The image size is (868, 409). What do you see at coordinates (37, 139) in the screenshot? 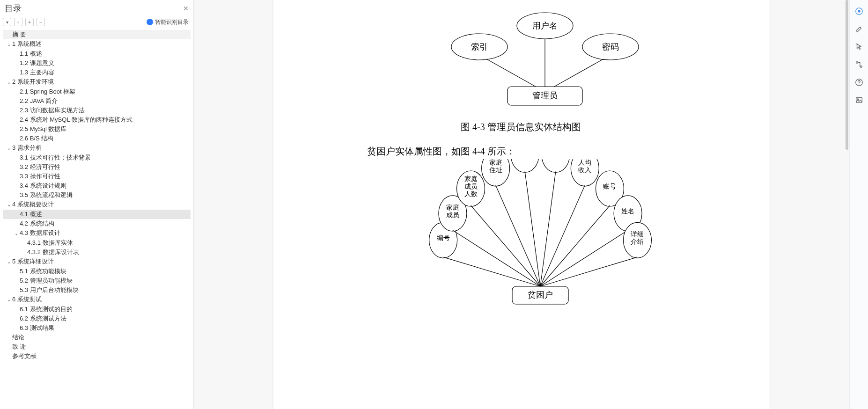
I see `toc-item-label: 2.6 B/S 结构` at bounding box center [37, 139].